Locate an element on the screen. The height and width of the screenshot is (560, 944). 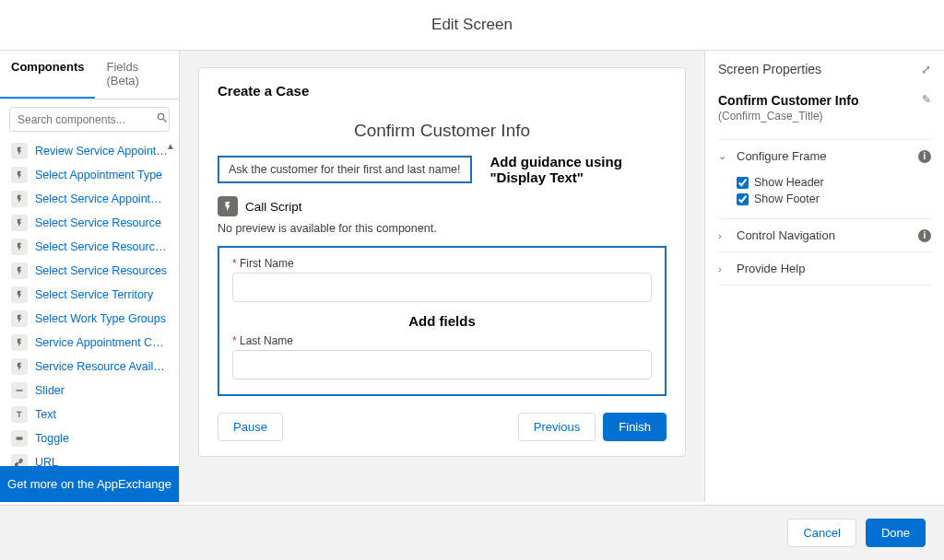
last-name-input is located at coordinates (442, 365).